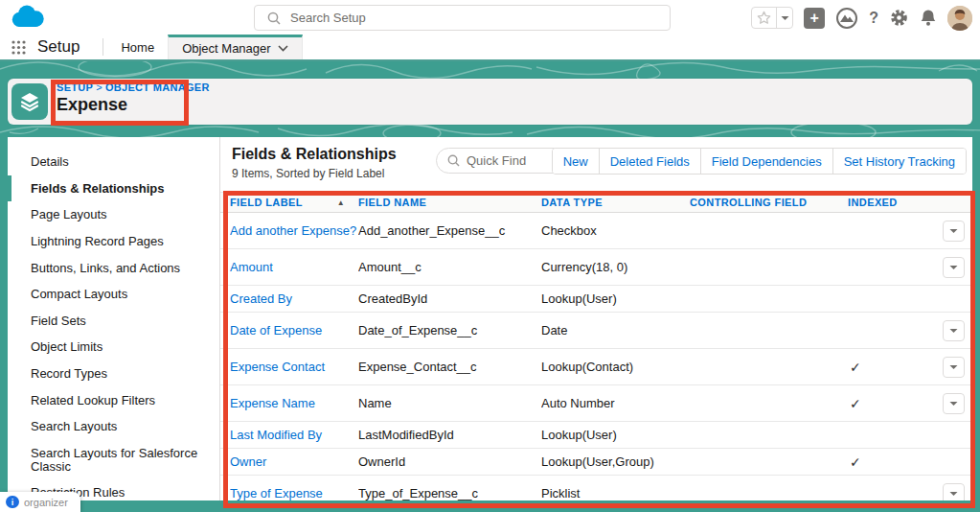  What do you see at coordinates (615, 230) in the screenshot?
I see `data-type-cell: Checkbox` at bounding box center [615, 230].